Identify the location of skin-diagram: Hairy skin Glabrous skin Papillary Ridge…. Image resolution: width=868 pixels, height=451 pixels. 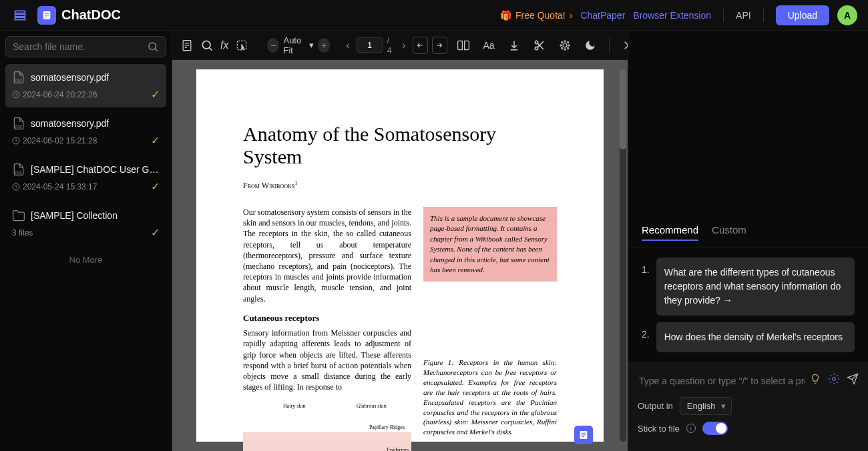
(327, 426).